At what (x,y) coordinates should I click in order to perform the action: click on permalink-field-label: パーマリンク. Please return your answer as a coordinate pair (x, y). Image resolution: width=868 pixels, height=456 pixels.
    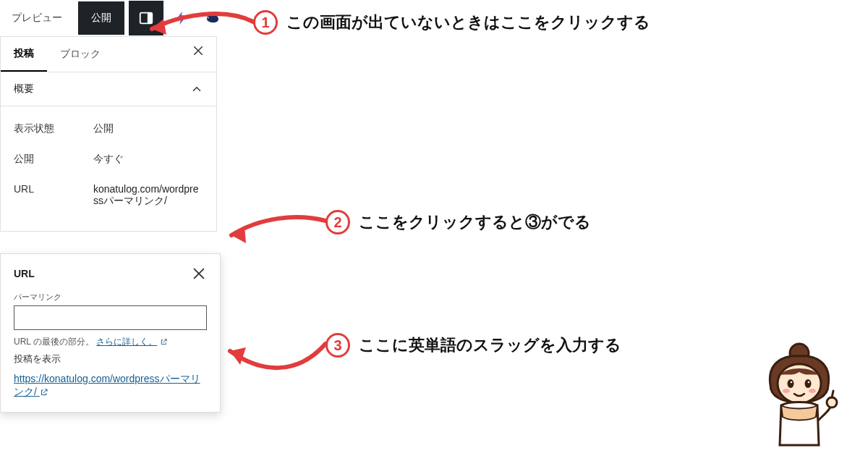
    Looking at the image, I should click on (110, 297).